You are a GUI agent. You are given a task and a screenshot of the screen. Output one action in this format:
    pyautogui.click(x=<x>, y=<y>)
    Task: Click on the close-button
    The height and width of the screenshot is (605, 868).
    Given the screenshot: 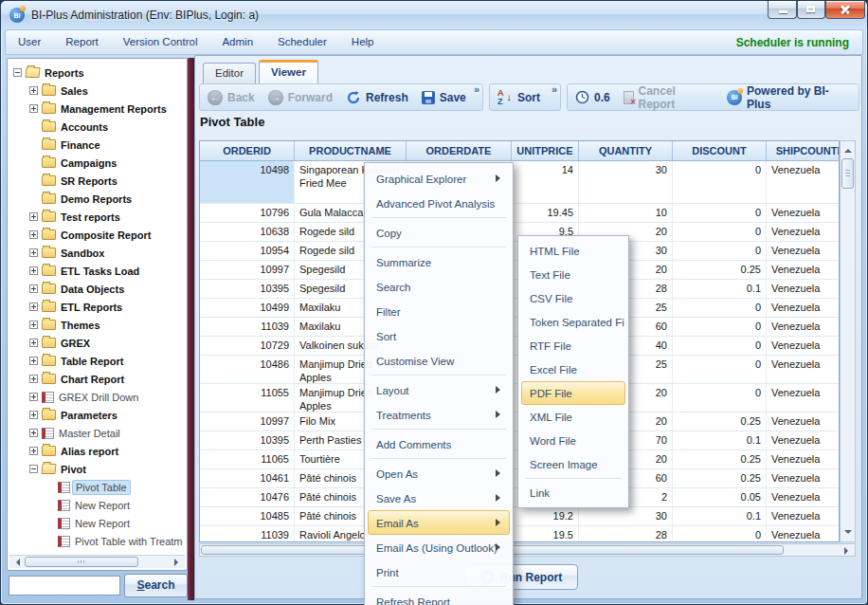 What is the action you would take?
    pyautogui.click(x=845, y=9)
    